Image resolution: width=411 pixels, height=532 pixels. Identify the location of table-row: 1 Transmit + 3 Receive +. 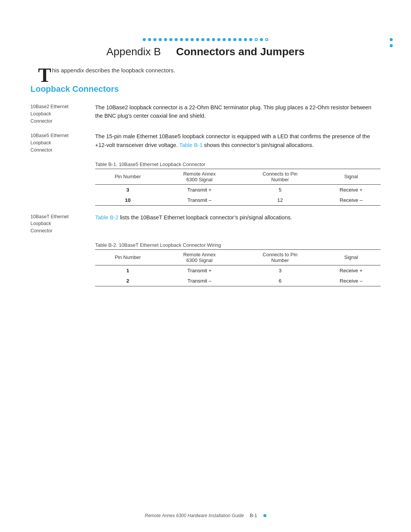
(238, 270).